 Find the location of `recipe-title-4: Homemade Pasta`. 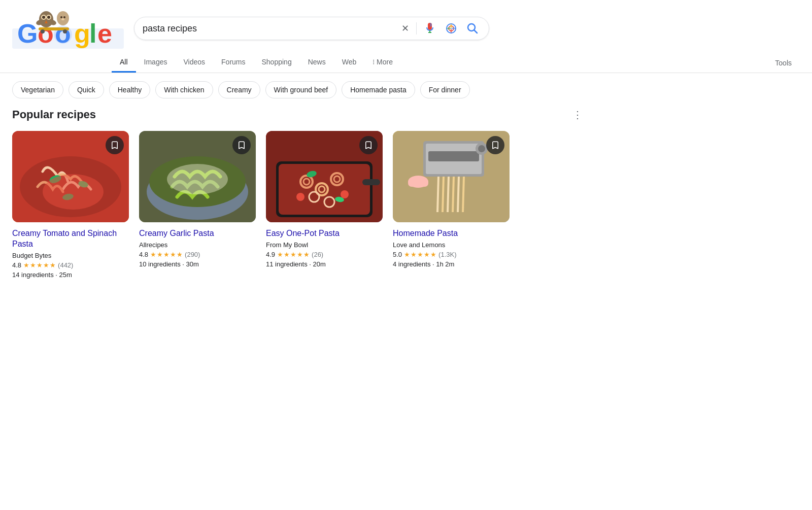

recipe-title-4: Homemade Pasta is located at coordinates (451, 233).